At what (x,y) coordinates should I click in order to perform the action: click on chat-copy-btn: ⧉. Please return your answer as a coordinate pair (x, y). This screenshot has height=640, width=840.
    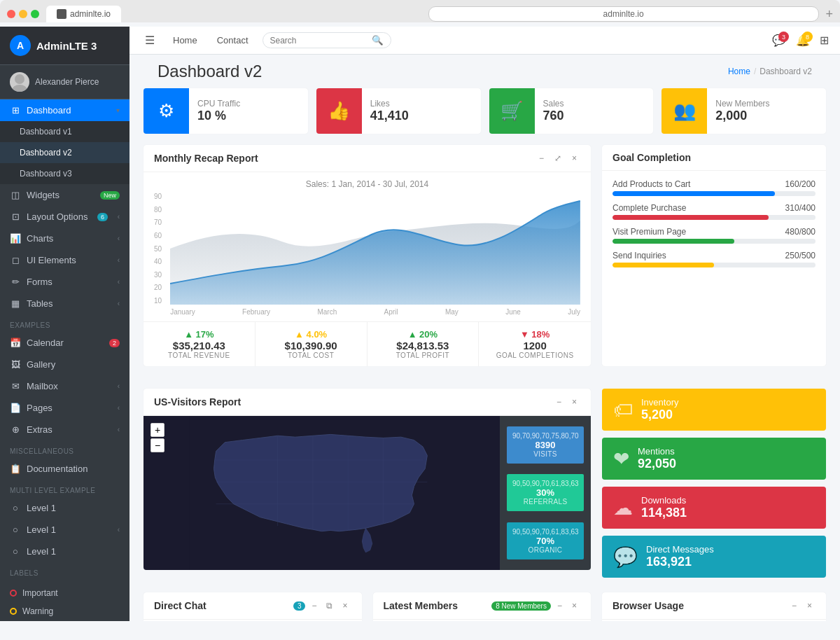
    Looking at the image, I should click on (329, 606).